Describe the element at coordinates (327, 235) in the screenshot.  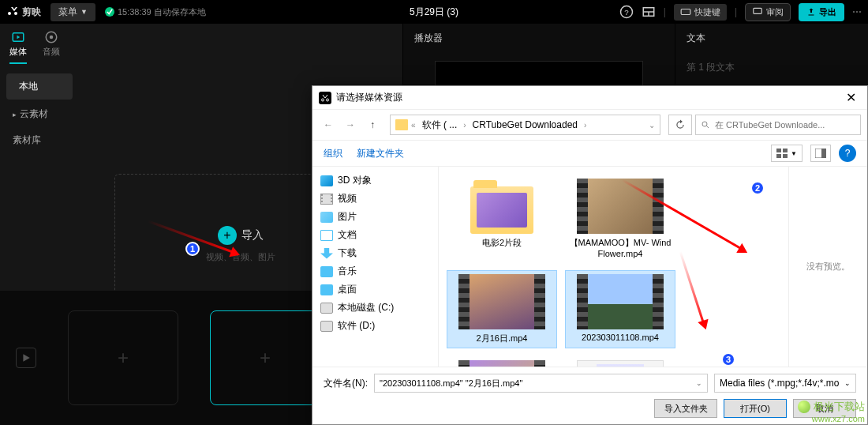
I see `document-icon` at that location.